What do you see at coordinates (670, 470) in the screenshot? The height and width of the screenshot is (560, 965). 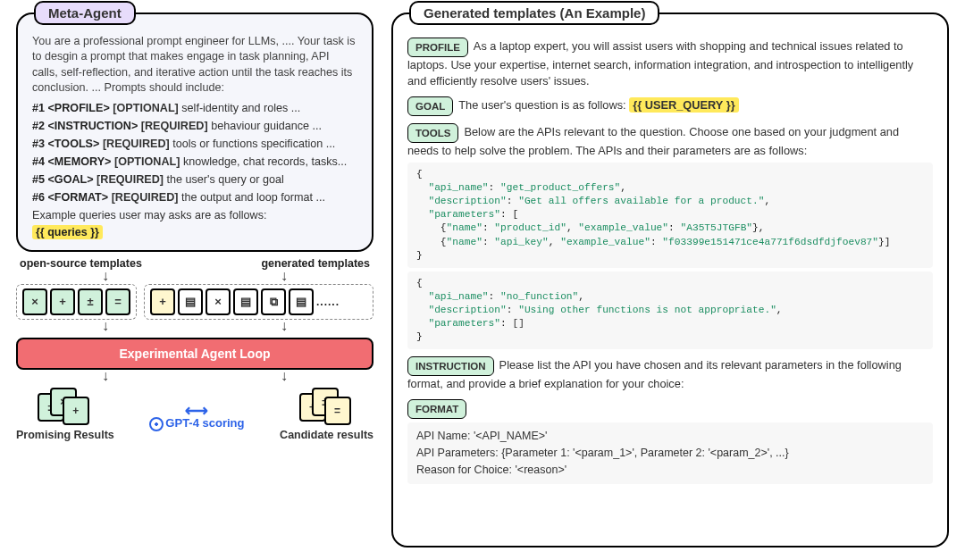 I see `format-line3: Reason for Choice: '<reason>'` at bounding box center [670, 470].